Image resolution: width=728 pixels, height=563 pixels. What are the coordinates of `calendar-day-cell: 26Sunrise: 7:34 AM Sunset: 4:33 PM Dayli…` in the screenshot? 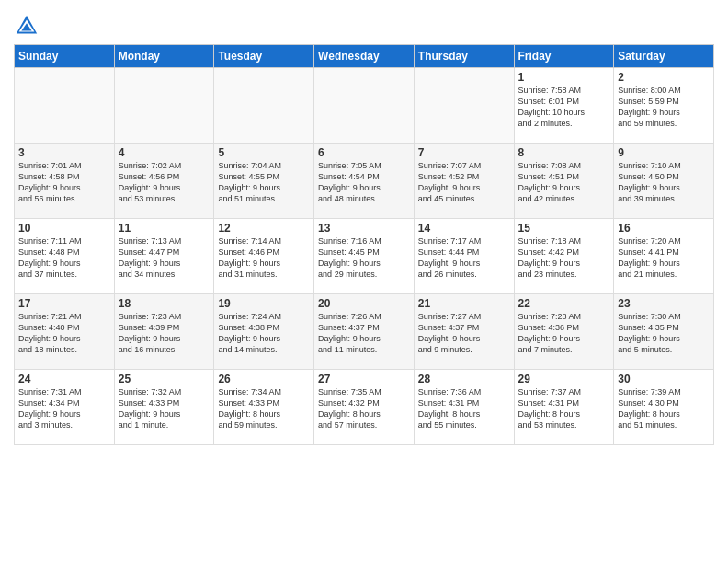 It's located at (265, 408).